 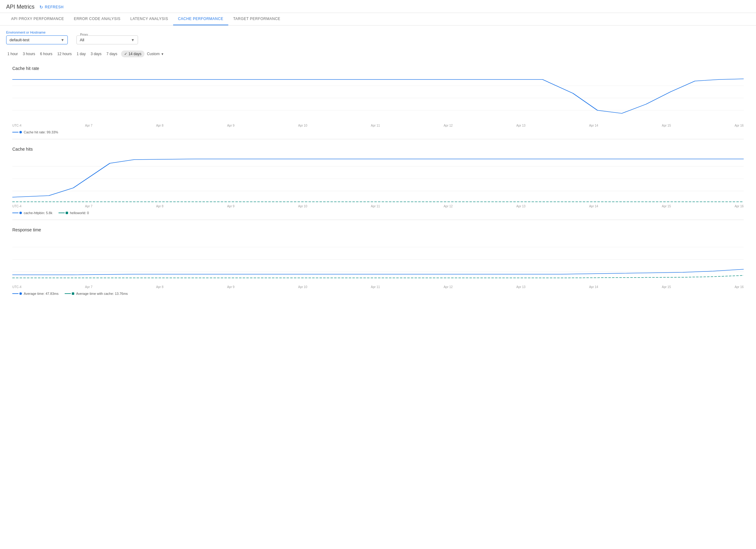 What do you see at coordinates (37, 33) in the screenshot?
I see `environment-label: Environment or Hostname` at bounding box center [37, 33].